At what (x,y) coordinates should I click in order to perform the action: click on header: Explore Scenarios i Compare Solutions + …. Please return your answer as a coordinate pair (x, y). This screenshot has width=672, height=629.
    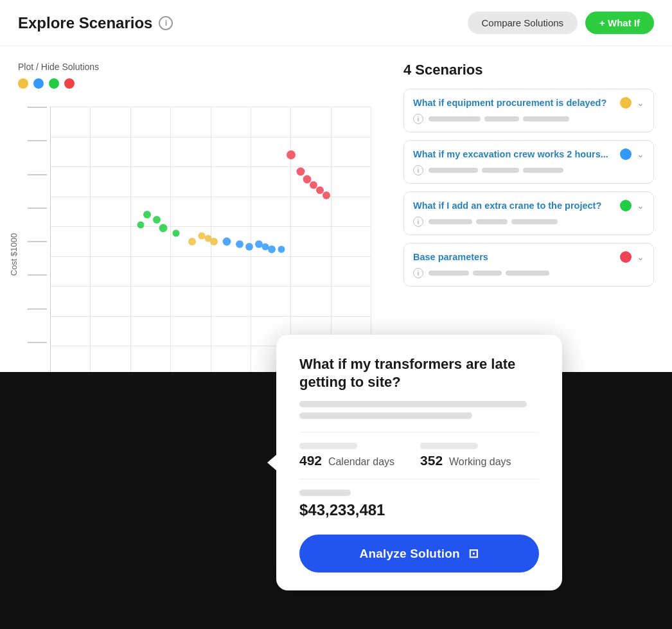
    Looking at the image, I should click on (336, 23).